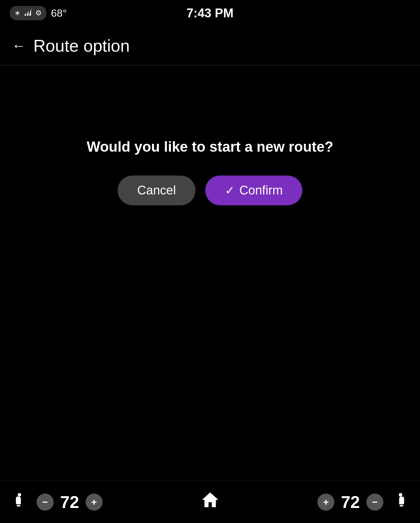 Image resolution: width=420 pixels, height=523 pixels. I want to click on temperature: 68°, so click(59, 13).